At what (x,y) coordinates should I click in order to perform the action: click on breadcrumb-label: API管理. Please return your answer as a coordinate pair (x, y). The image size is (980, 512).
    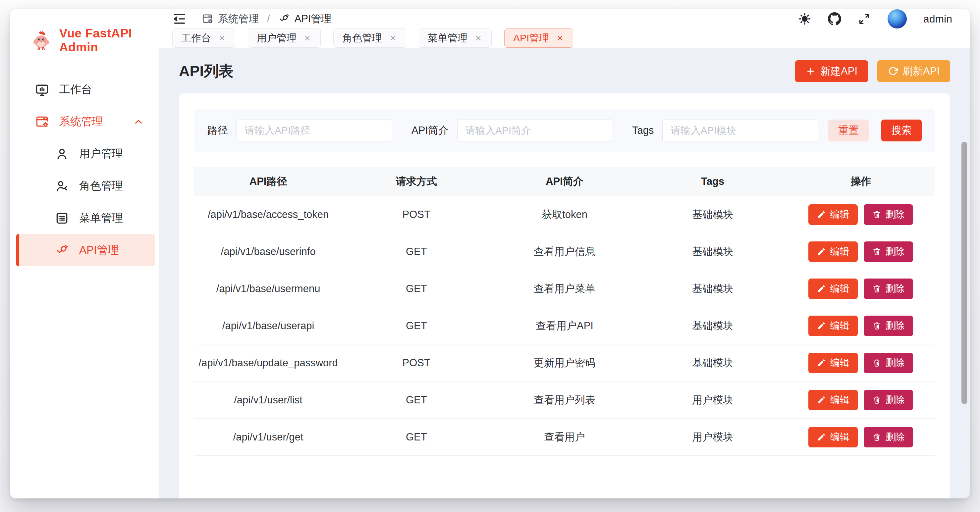
    Looking at the image, I should click on (313, 19).